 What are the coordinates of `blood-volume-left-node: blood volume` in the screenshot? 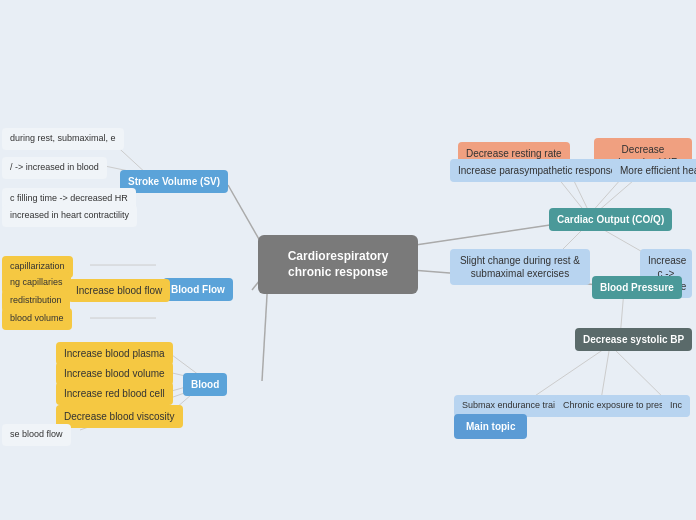 It's located at (37, 319).